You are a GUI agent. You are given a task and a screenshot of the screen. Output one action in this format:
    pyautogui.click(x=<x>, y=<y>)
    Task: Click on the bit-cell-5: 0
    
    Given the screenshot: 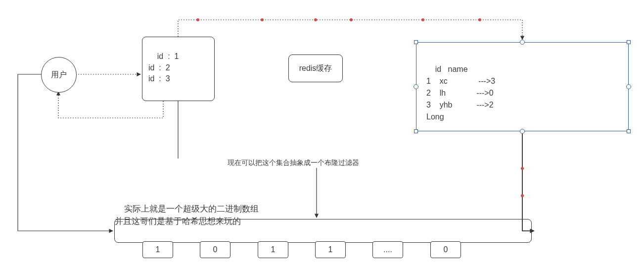 What is the action you would take?
    pyautogui.click(x=446, y=250)
    